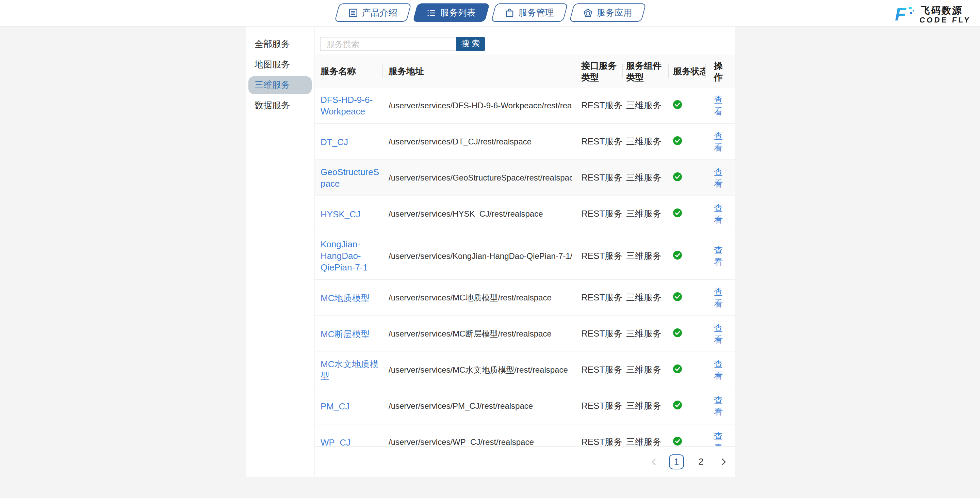 The image size is (980, 498). What do you see at coordinates (932, 14) in the screenshot?
I see `brand-logo: F 飞码数源 CODE FLY` at bounding box center [932, 14].